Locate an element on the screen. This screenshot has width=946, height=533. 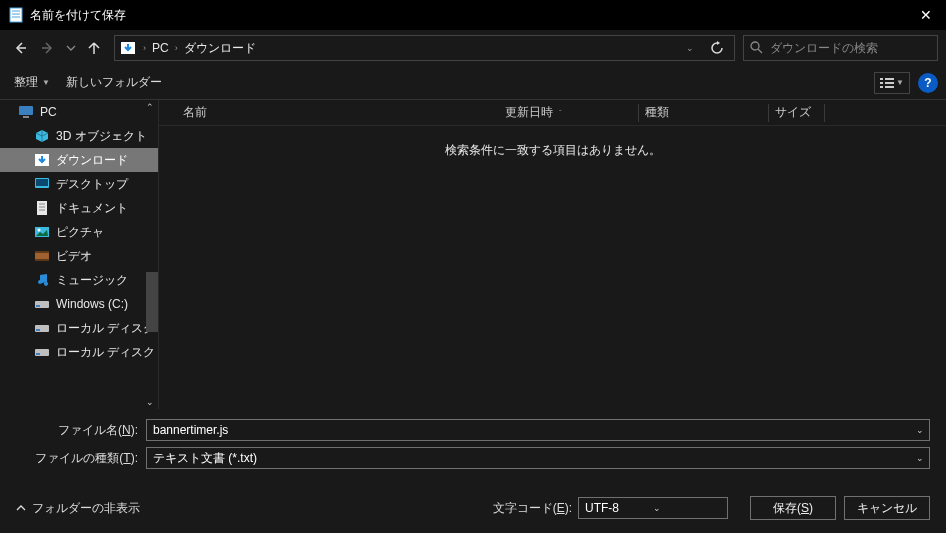
tree-item-pc: PC is located at coordinates (79, 112).